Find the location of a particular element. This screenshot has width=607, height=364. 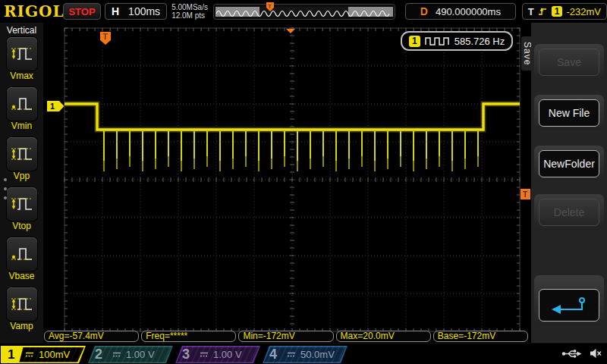

trigger-level-value: -232mV is located at coordinates (583, 12).